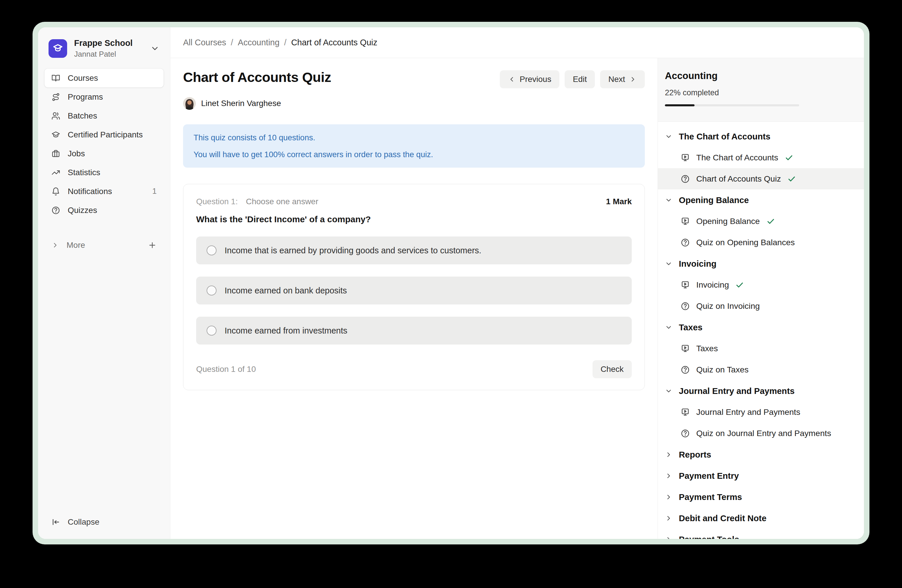 The height and width of the screenshot is (588, 902). Describe the element at coordinates (205, 42) in the screenshot. I see `breadcrumb-all-courses: All Courses` at that location.